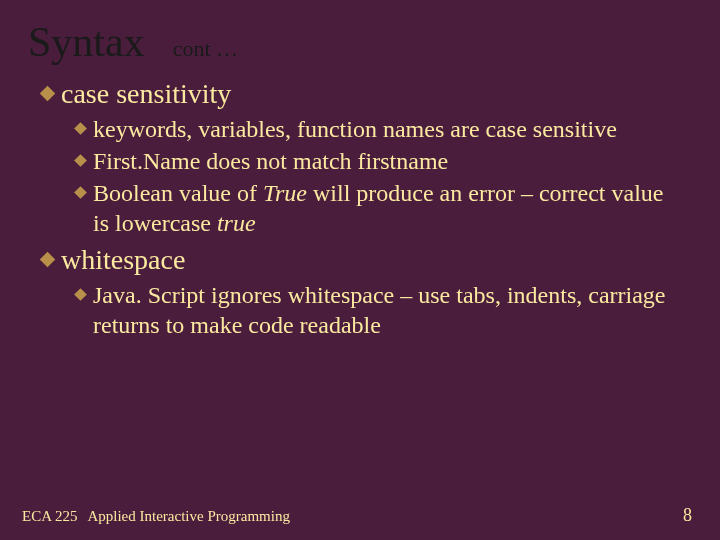 Image resolution: width=720 pixels, height=540 pixels. What do you see at coordinates (388, 310) in the screenshot?
I see `sub-bullet-text: Java. Script ignores whitespace – use ta…` at bounding box center [388, 310].